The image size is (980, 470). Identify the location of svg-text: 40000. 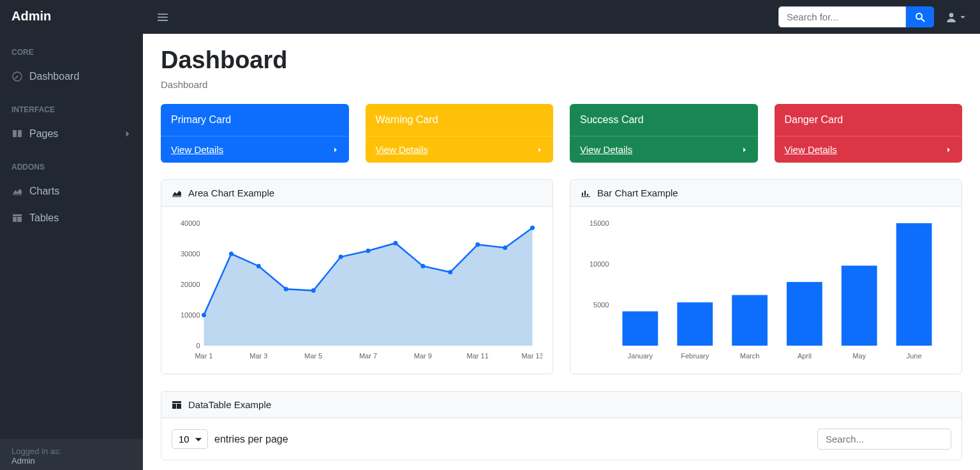
(190, 223).